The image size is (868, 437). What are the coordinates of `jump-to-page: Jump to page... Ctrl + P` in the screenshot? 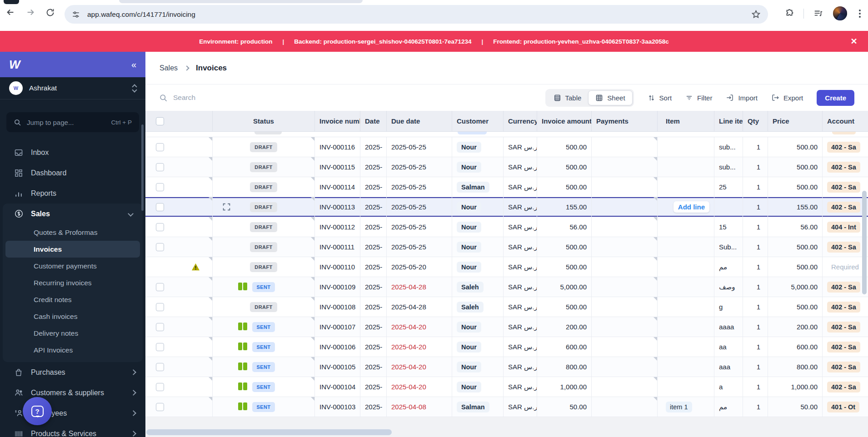 It's located at (73, 122).